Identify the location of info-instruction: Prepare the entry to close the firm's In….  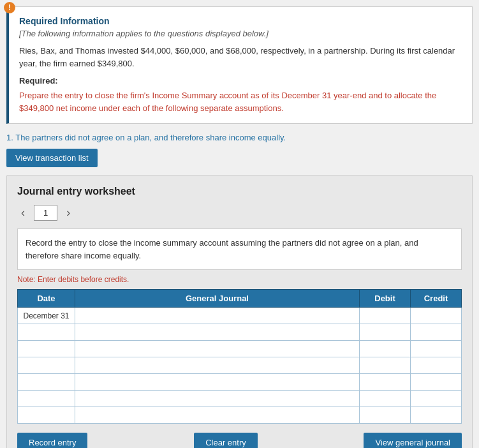
(240, 102).